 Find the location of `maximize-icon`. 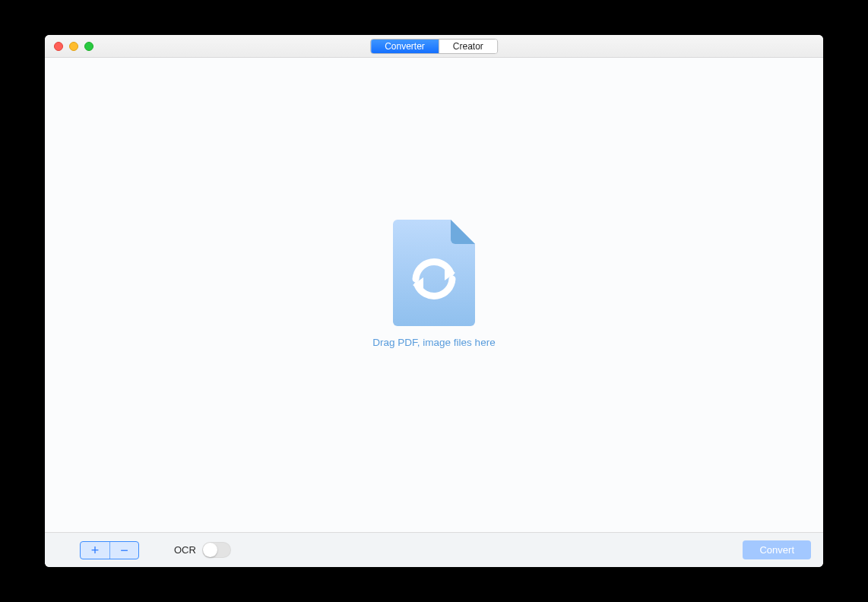

maximize-icon is located at coordinates (89, 46).